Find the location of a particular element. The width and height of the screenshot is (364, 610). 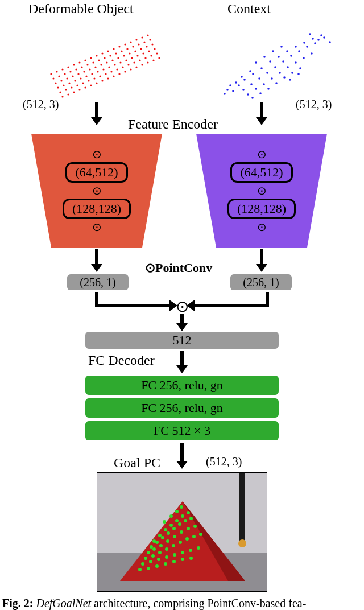

fuse-op-icon: ⊙ is located at coordinates (182, 306).